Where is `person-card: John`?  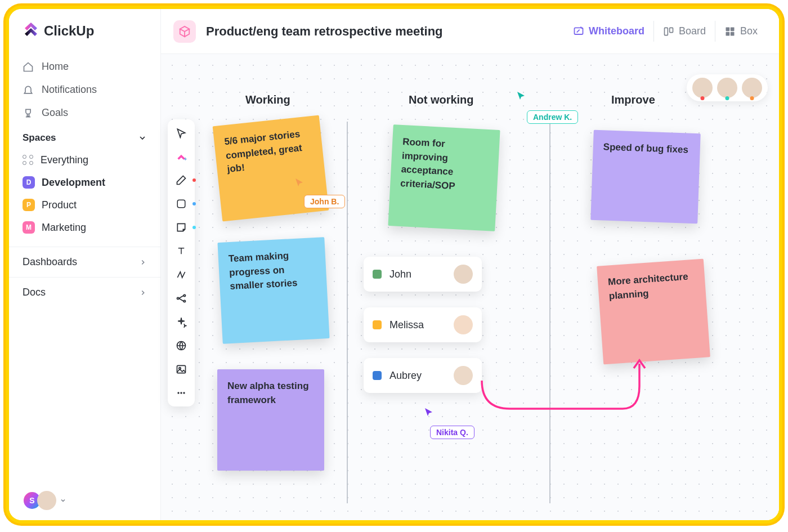 person-card: John is located at coordinates (423, 274).